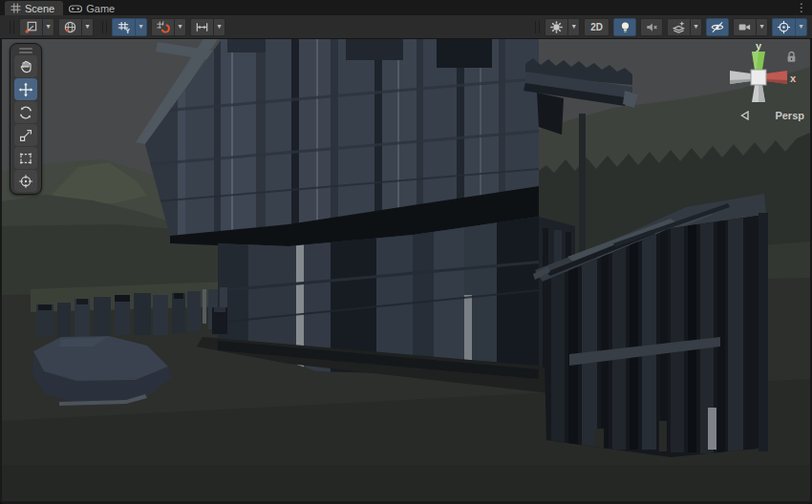 The height and width of the screenshot is (504, 812). Describe the element at coordinates (26, 181) in the screenshot. I see `transform-tool-button` at that location.